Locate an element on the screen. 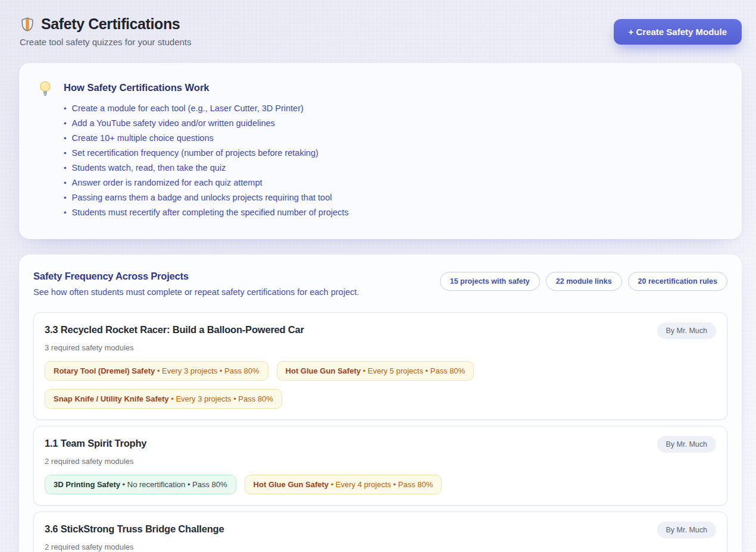 The height and width of the screenshot is (552, 756). module-badge: 3D Printing Safety • No recertification … is located at coordinates (140, 484).